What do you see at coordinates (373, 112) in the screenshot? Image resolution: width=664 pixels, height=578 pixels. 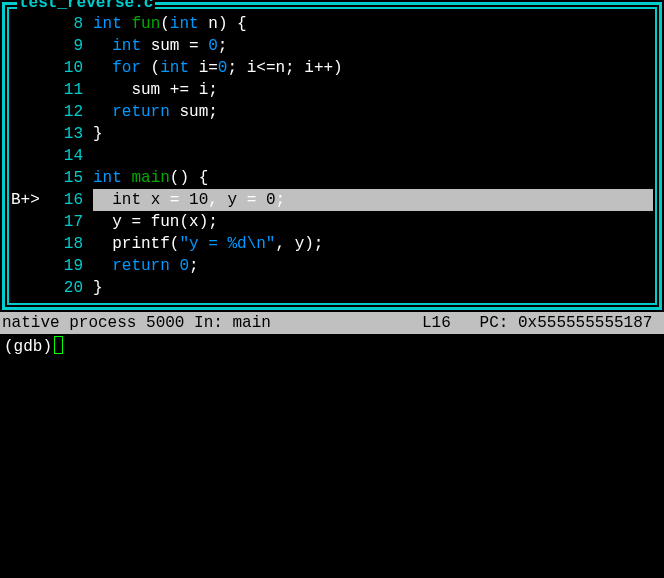 I see `code-content: return sum;` at bounding box center [373, 112].